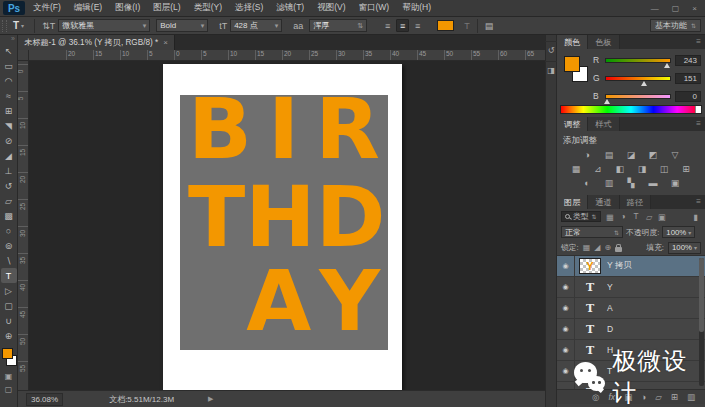 This screenshot has width=705, height=407. Describe the element at coordinates (9, 230) in the screenshot. I see `blur-tool: ○` at that location.